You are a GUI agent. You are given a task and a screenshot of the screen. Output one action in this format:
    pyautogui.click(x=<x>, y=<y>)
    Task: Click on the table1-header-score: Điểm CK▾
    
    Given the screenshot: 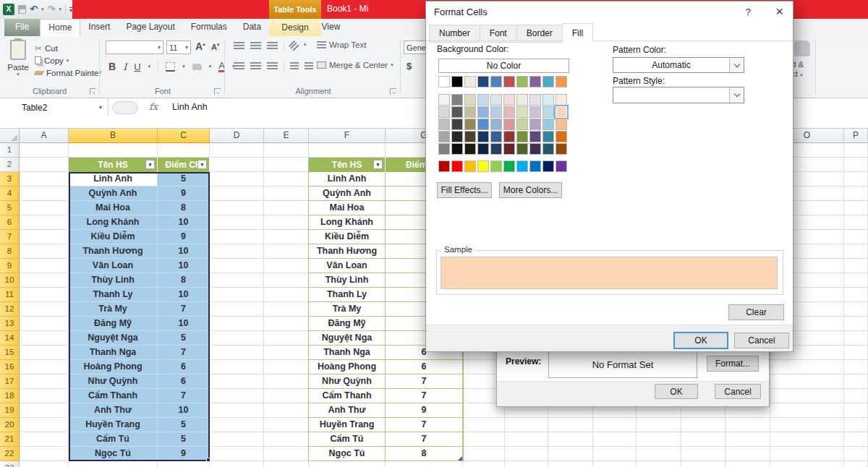 What is the action you would take?
    pyautogui.click(x=184, y=165)
    